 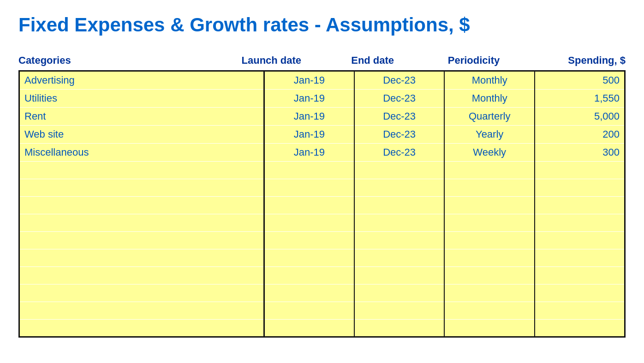 I want to click on table-row: UtilitiesJan-19Dec-23Monthly1,550, so click(x=322, y=99).